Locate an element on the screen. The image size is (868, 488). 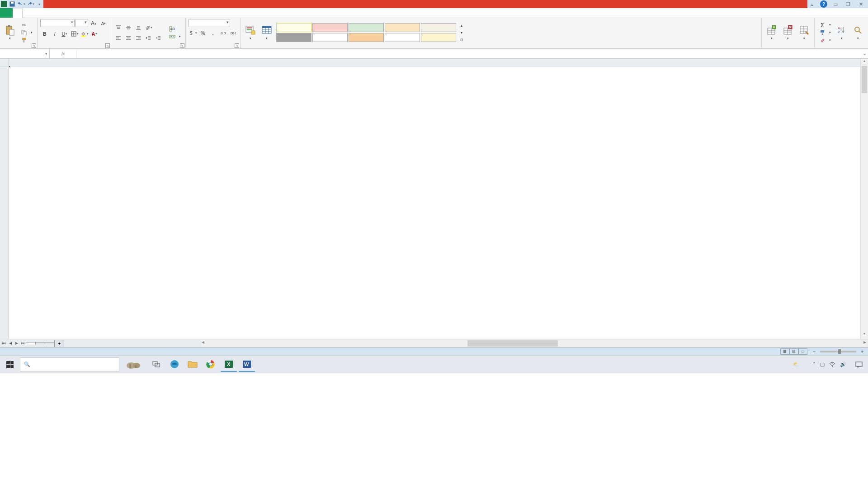
sheet-nav-last: ⏭ is located at coordinates (23, 343).